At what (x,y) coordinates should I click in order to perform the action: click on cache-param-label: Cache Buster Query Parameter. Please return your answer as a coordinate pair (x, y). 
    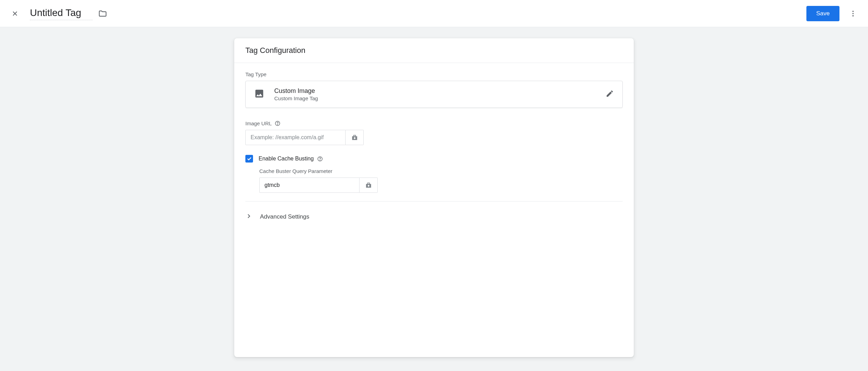
    Looking at the image, I should click on (441, 171).